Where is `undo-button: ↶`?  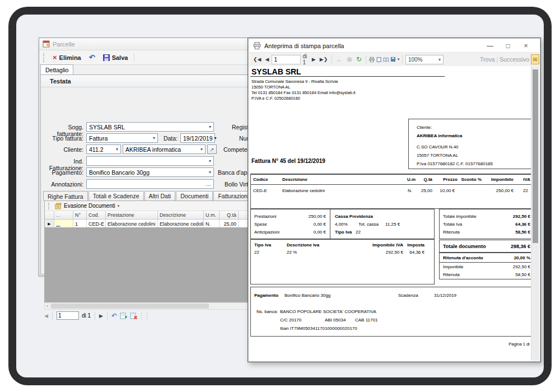 undo-button: ↶ is located at coordinates (92, 58).